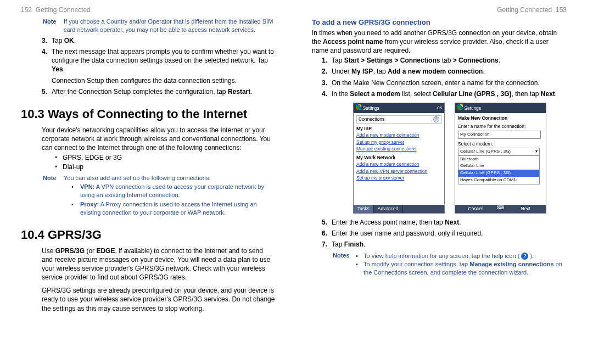 Image resolution: width=593 pixels, height=364 pixels. I want to click on paragraph: Connection Setup then configures the dat…, so click(164, 81).